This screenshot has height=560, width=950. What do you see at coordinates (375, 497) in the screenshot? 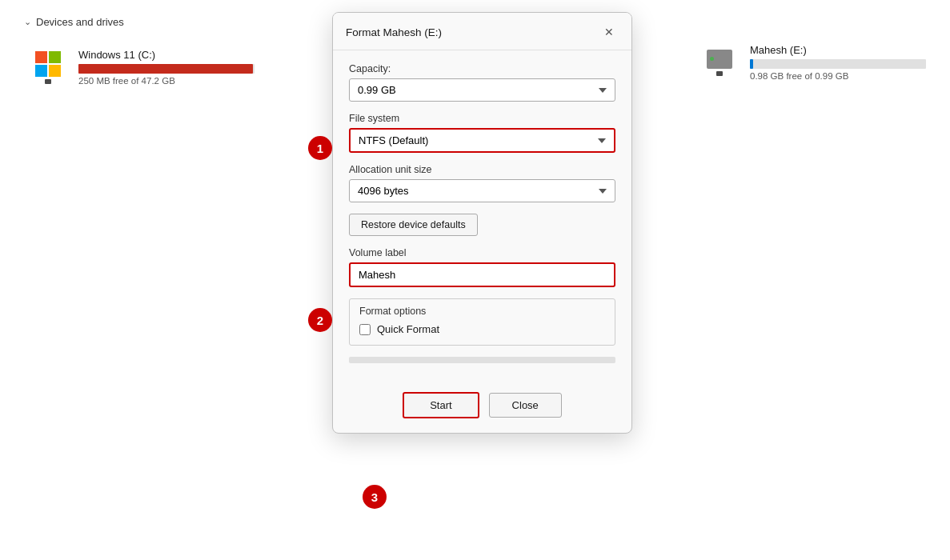
I see `badge-3: 3` at bounding box center [375, 497].